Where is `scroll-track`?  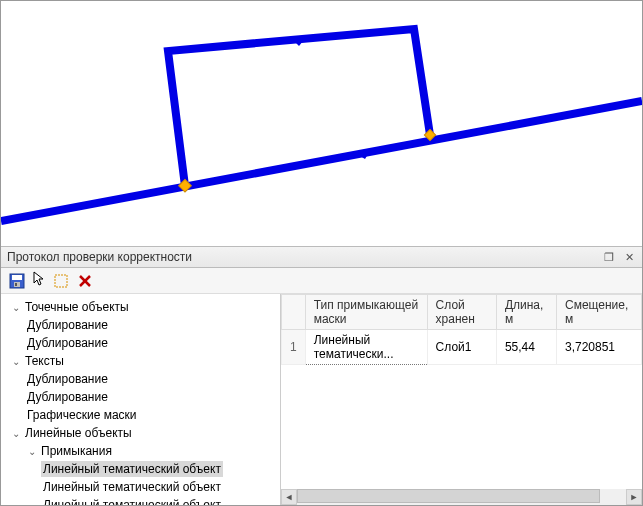 scroll-track is located at coordinates (462, 497).